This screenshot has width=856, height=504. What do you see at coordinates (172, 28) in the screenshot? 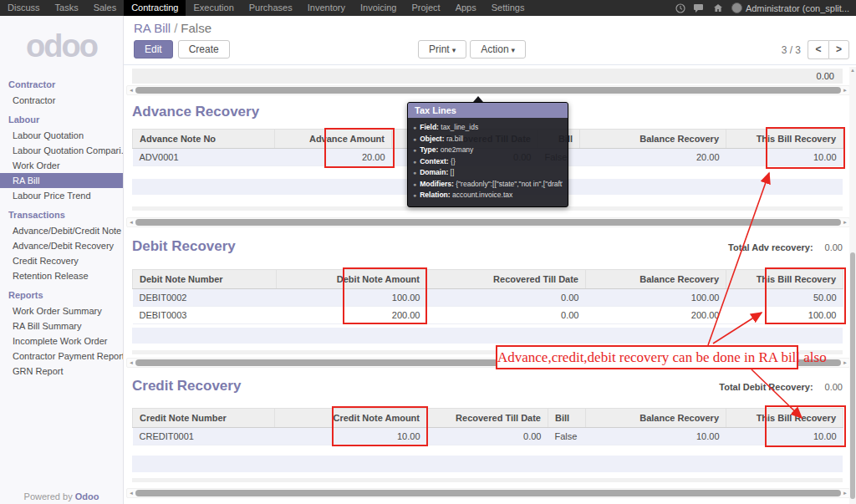
I see `breadcrumb: RA Bill/False` at bounding box center [172, 28].